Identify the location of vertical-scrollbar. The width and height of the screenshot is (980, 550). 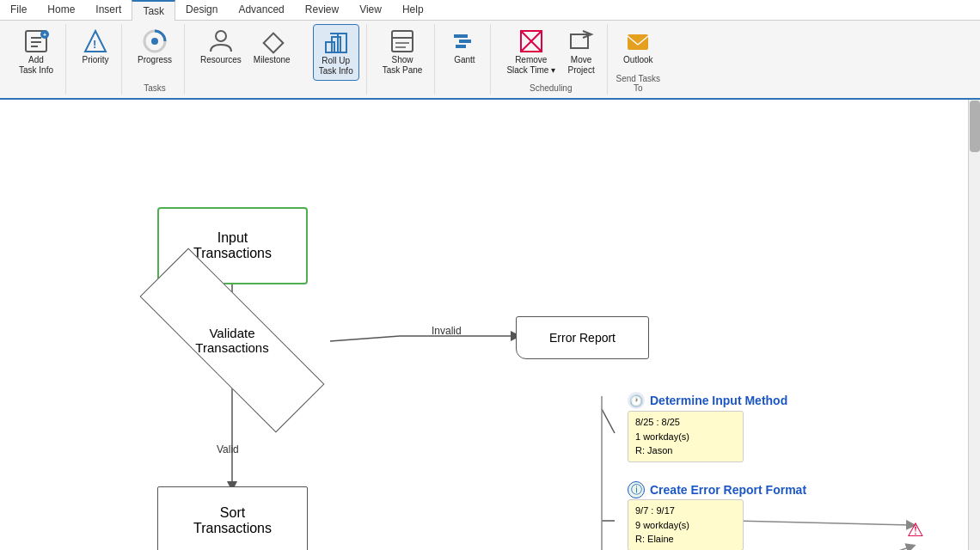
(974, 325).